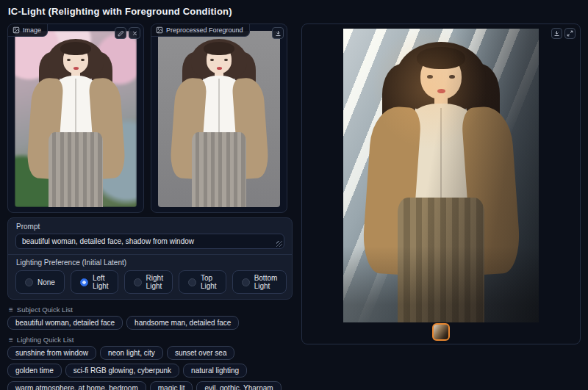 The image size is (588, 390). Describe the element at coordinates (182, 323) in the screenshot. I see `subject-chip: handsome man, detailed face` at that location.